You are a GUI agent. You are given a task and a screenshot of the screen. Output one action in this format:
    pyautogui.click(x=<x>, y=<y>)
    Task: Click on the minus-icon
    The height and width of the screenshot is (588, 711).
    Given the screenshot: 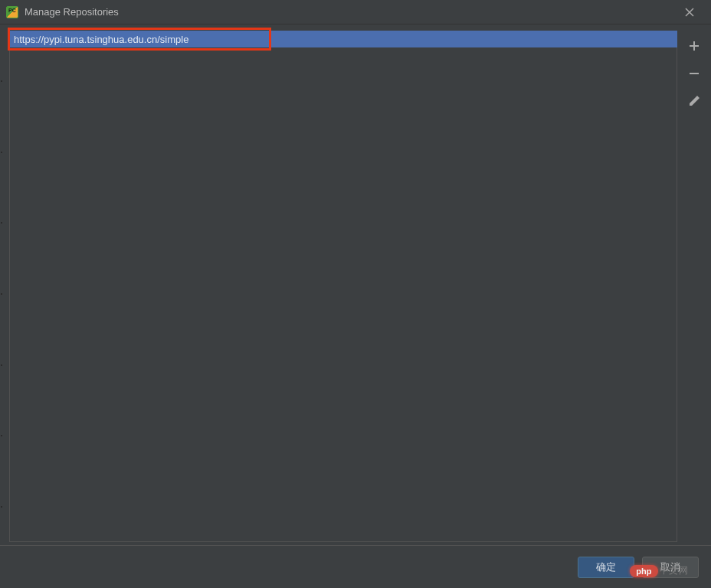 What is the action you would take?
    pyautogui.click(x=694, y=74)
    